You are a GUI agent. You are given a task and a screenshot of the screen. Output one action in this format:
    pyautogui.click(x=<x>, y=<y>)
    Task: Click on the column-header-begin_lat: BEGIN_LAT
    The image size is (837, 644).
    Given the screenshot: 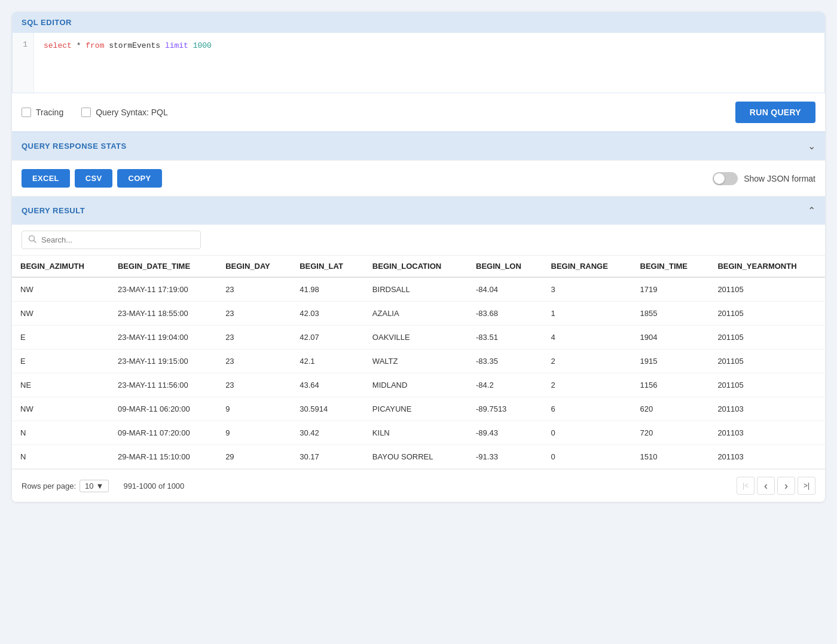 What is the action you would take?
    pyautogui.click(x=328, y=266)
    